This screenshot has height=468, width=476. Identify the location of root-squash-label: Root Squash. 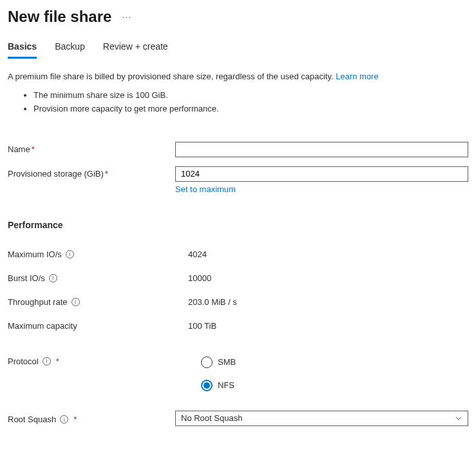
(32, 419).